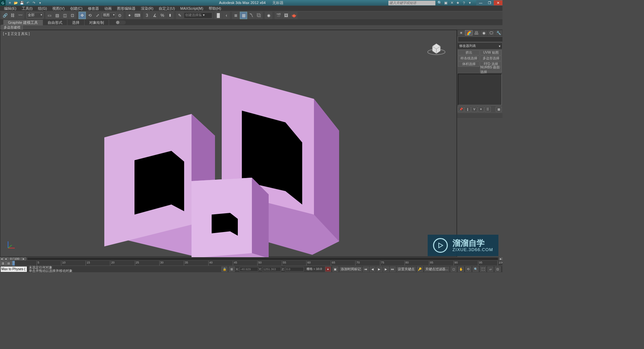  I want to click on named-selset-combo: 创建选择集 ▾, so click(198, 15).